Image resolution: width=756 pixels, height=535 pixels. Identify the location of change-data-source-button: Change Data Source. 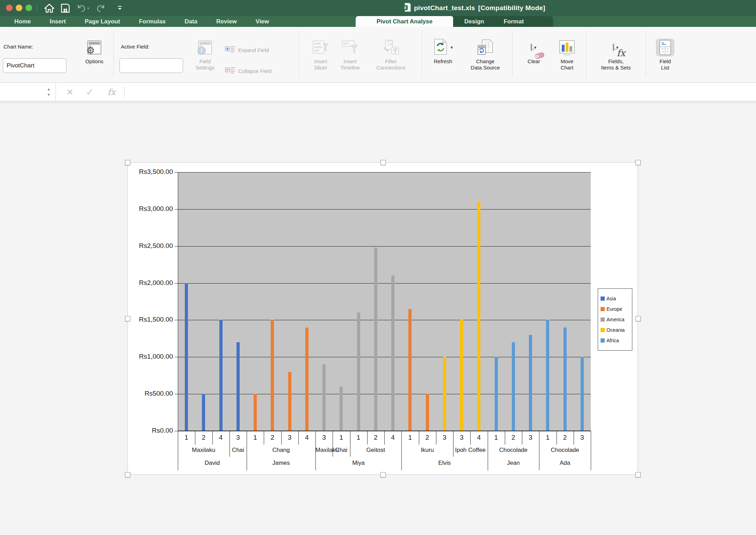
(485, 55).